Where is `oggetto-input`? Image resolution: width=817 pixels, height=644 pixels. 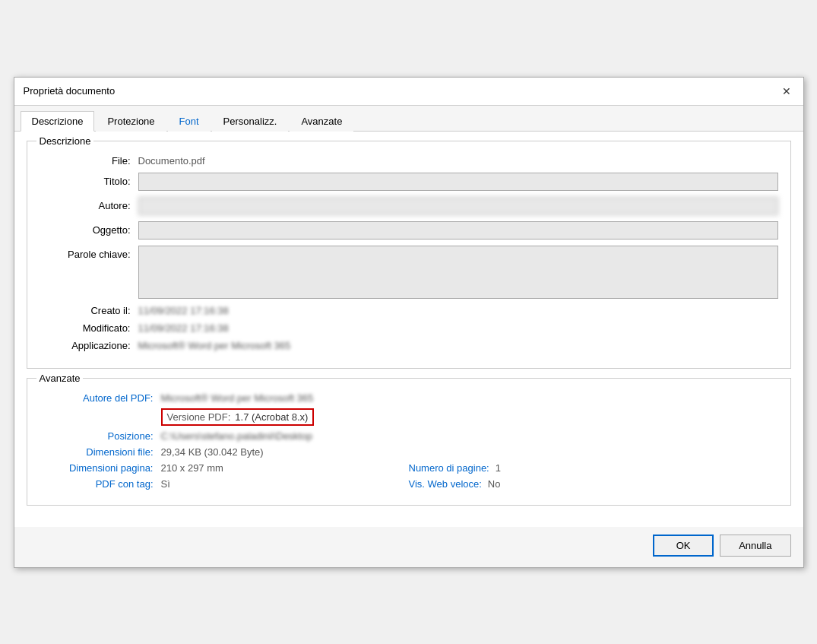 oggetto-input is located at coordinates (458, 230).